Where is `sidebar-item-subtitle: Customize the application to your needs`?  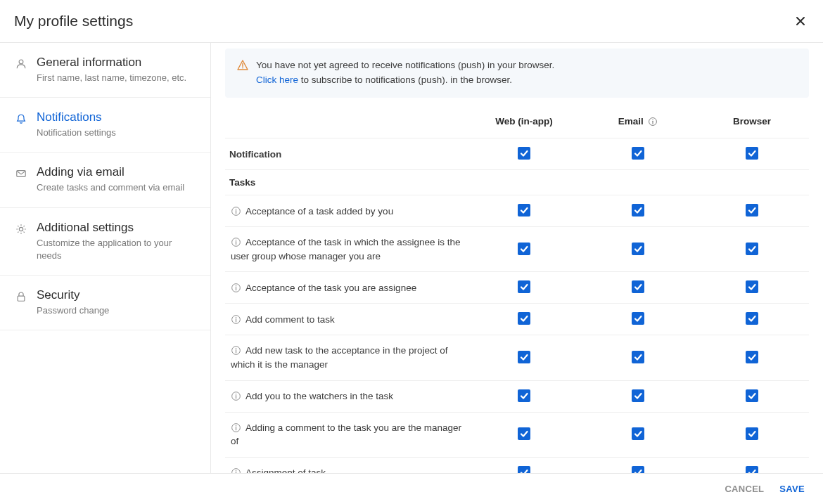 sidebar-item-subtitle: Customize the application to your needs is located at coordinates (117, 250).